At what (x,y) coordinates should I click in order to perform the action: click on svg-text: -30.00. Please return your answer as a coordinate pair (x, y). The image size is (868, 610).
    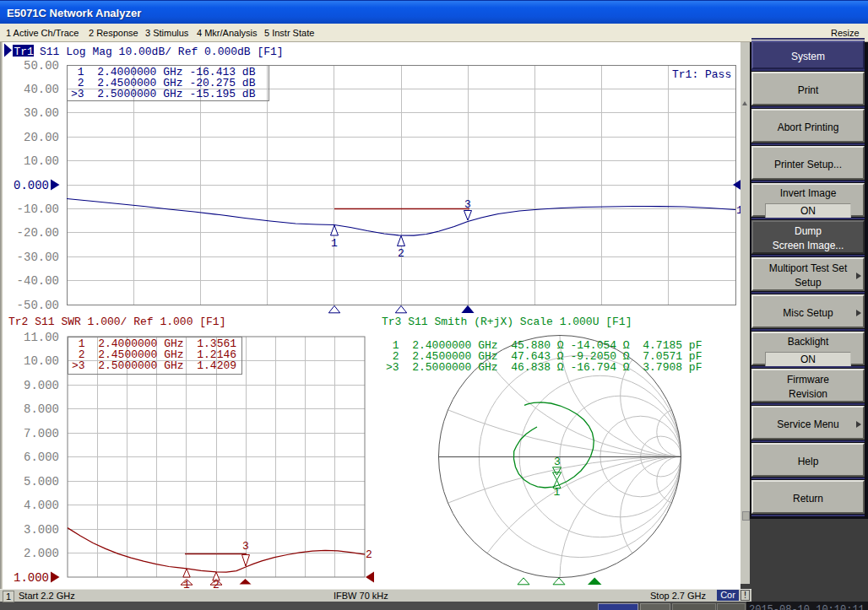
    Looking at the image, I should click on (38, 257).